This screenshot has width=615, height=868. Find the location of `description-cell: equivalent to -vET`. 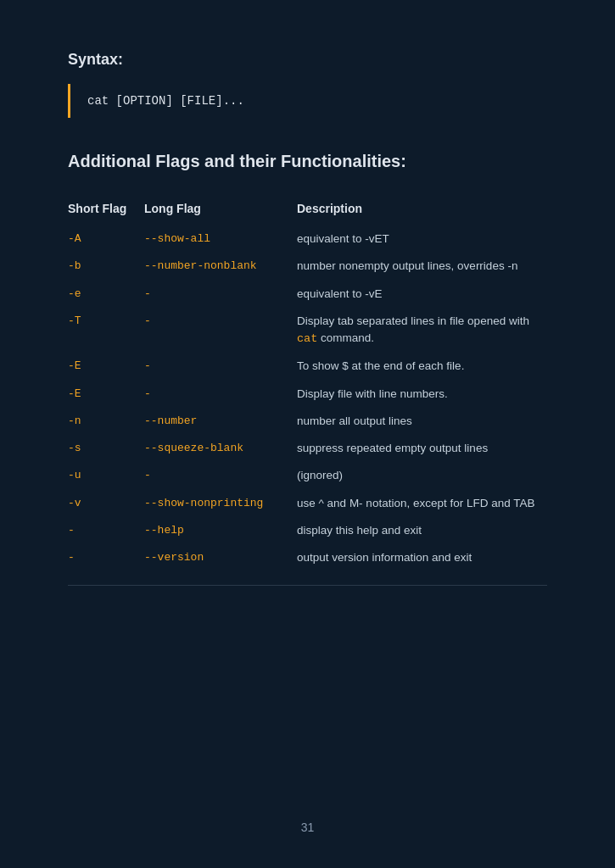

description-cell: equivalent to -vET is located at coordinates (422, 239).